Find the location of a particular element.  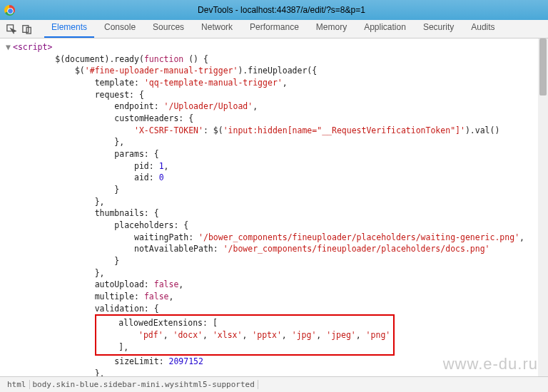

device-toggle-icon is located at coordinates (27, 29).